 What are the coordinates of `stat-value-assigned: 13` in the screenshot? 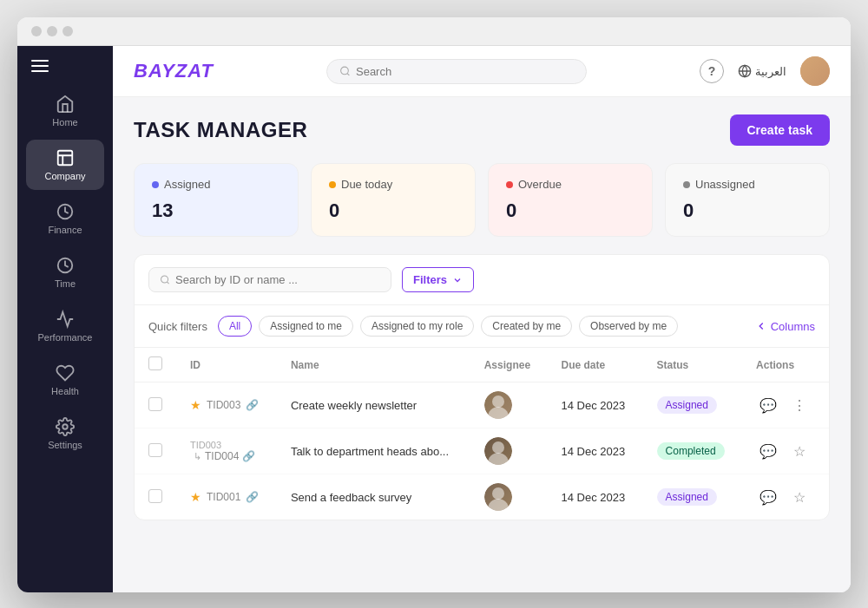 It's located at (216, 211).